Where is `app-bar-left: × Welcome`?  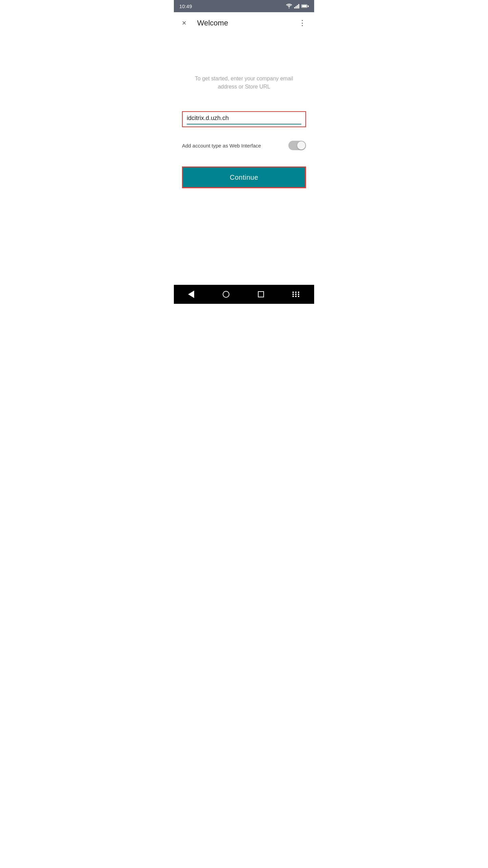 app-bar-left: × Welcome is located at coordinates (204, 23).